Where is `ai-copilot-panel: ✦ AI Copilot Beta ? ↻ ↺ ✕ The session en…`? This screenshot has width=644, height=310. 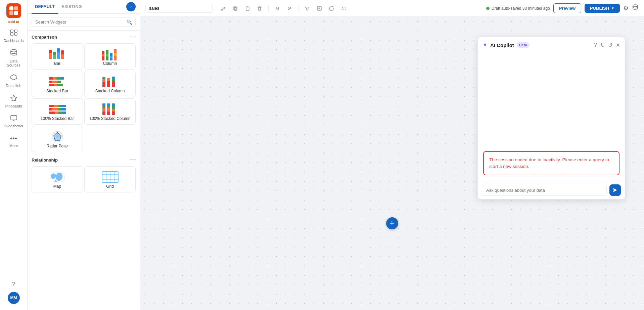
ai-copilot-panel: ✦ AI Copilot Beta ? ↻ ↺ ✕ The session en… is located at coordinates (551, 118).